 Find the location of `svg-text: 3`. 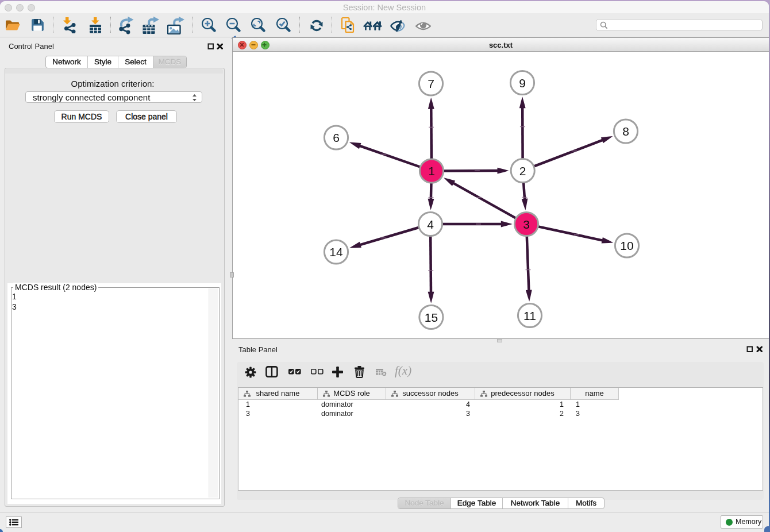

svg-text: 3 is located at coordinates (526, 224).